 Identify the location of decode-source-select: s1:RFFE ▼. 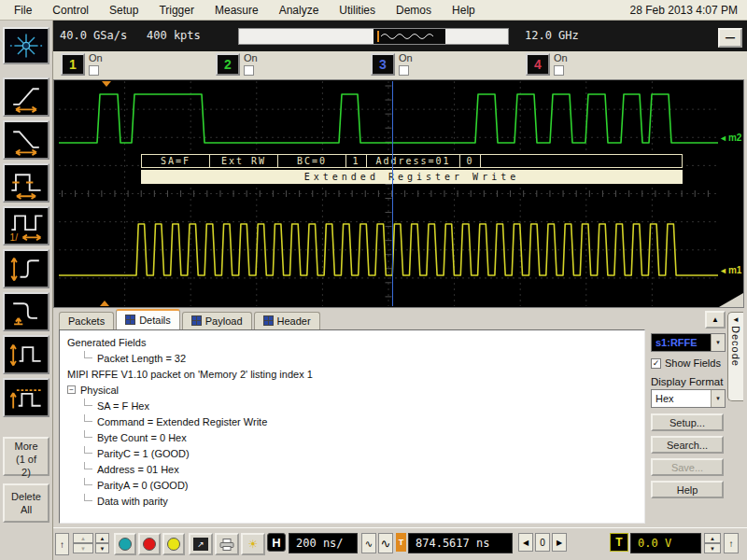
(688, 343).